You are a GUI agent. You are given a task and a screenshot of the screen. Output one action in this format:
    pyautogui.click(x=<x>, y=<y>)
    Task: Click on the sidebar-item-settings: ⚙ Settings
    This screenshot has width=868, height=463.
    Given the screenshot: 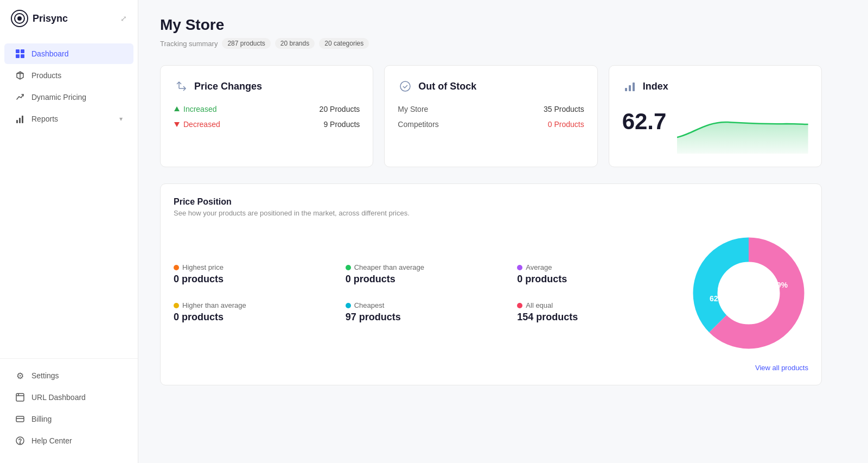 What is the action you would take?
    pyautogui.click(x=69, y=376)
    